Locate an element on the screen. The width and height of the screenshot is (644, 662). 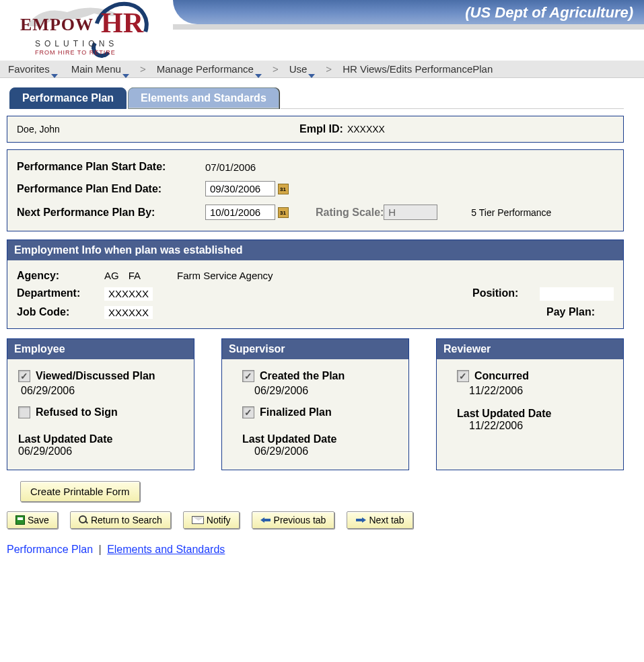
refused-sign-checkbox is located at coordinates (24, 412).